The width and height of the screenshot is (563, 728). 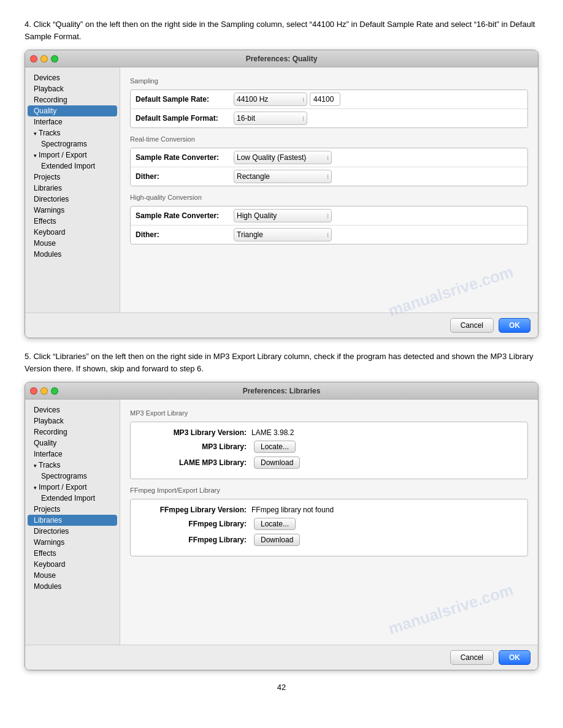 I want to click on sidebar-item-tracks-2: ▾Tracks, so click(x=72, y=465).